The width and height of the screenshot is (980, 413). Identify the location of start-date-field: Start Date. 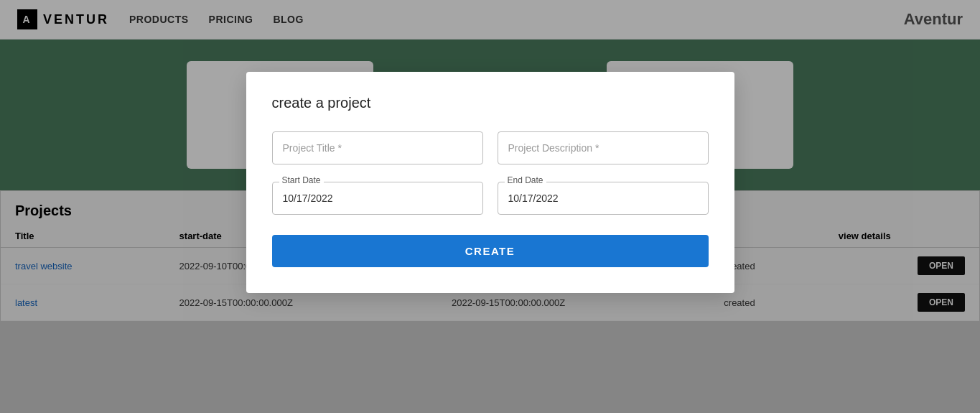
(378, 198).